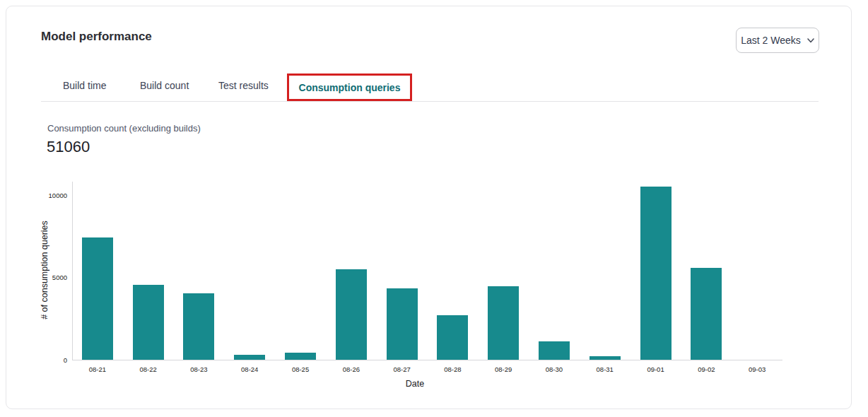 The width and height of the screenshot is (868, 417). I want to click on y-tick-label: 5000, so click(49, 277).